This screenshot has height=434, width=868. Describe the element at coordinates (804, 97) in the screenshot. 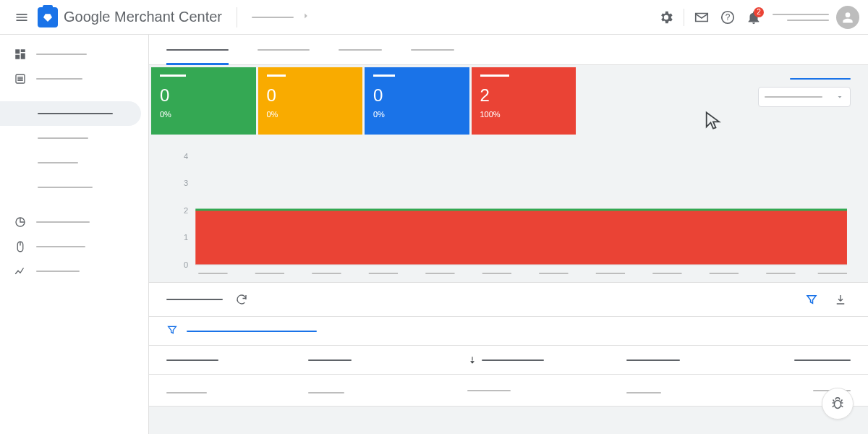

I see `date-range-select` at that location.